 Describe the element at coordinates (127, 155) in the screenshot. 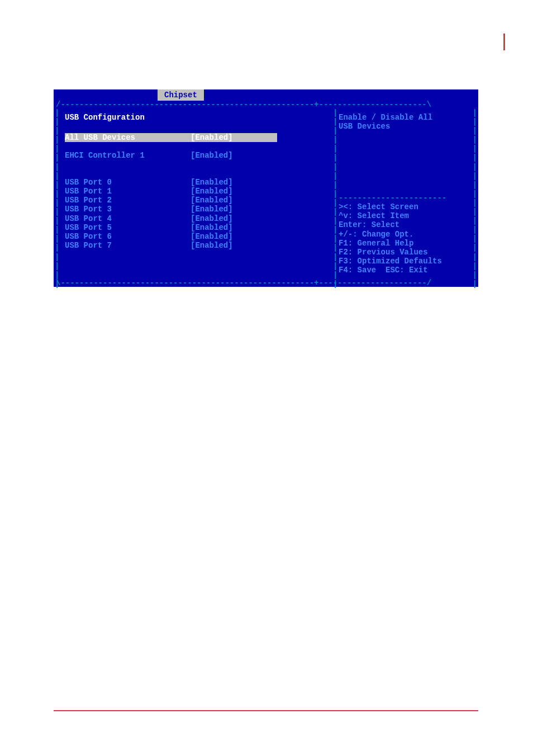

I see `setting-label: EHCI Controller 1` at that location.